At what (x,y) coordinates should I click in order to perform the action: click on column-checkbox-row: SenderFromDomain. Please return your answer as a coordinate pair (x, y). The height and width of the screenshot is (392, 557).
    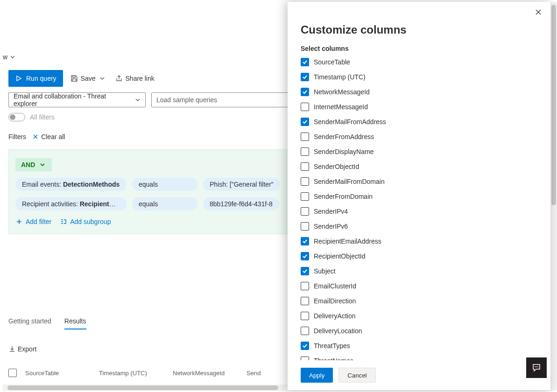
    Looking at the image, I should click on (419, 196).